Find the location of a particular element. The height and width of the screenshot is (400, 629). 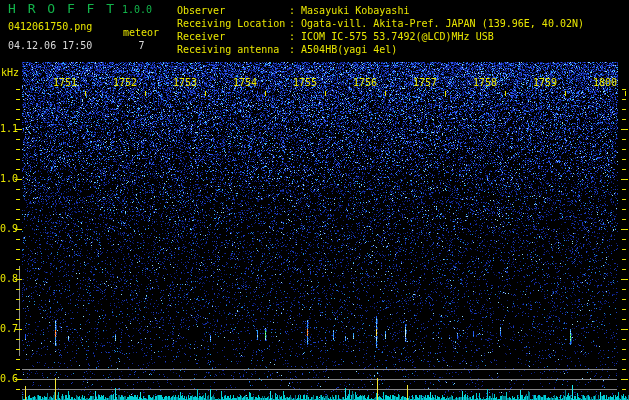

time-tick-label: 1751 is located at coordinates (65, 83).